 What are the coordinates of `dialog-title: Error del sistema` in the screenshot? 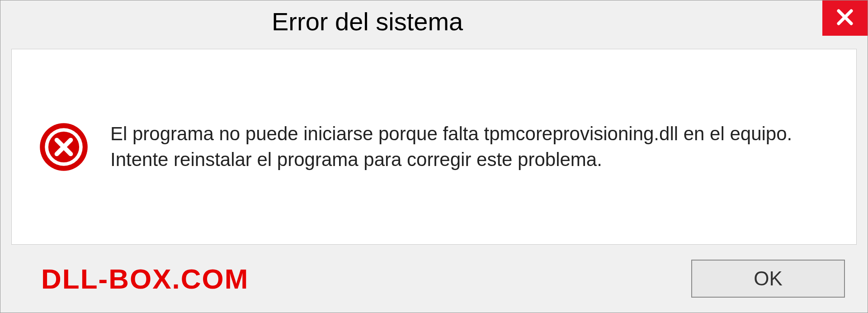 It's located at (367, 22).